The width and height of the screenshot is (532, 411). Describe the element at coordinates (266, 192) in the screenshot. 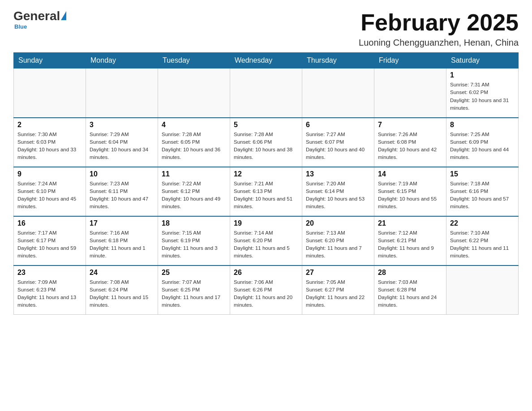

I see `calendar-week-row: 9Sunrise: 7:24 AMSunset: 6:10 PMDaylight…` at that location.